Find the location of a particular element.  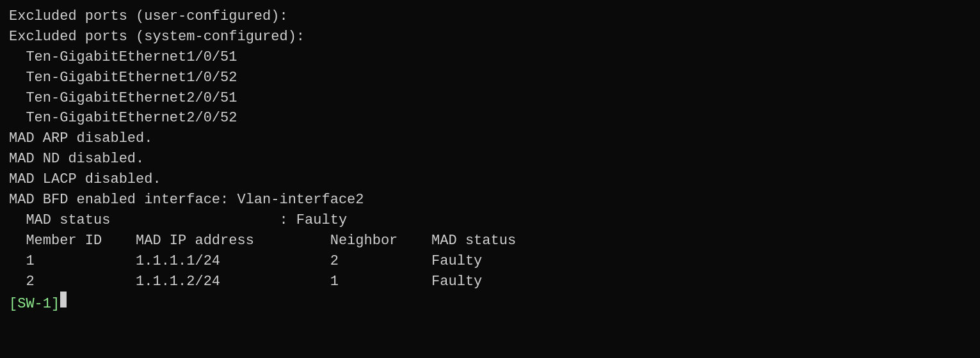

terminal-line-4: Ten-GigabitEthernet1/0/52 is located at coordinates (490, 78).